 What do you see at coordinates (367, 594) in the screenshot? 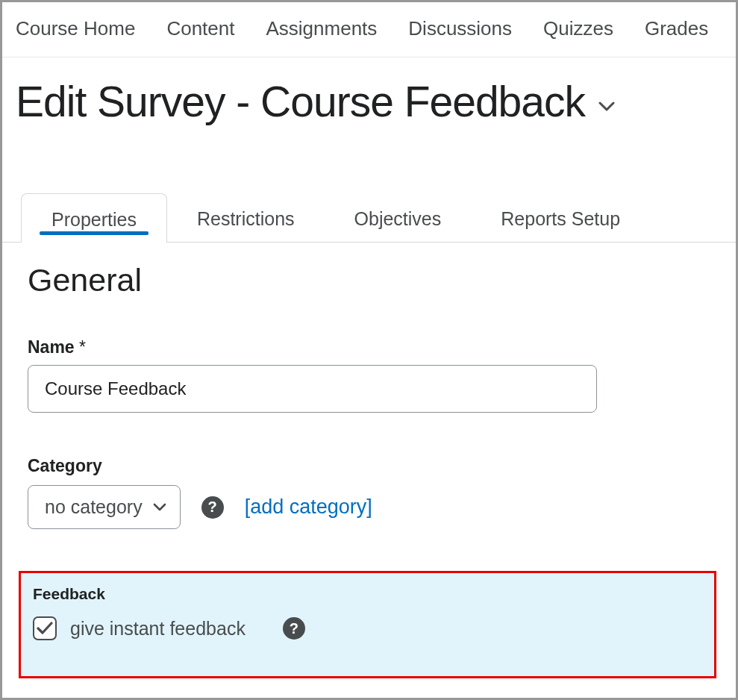
I see `feedback-label: Feedback` at bounding box center [367, 594].